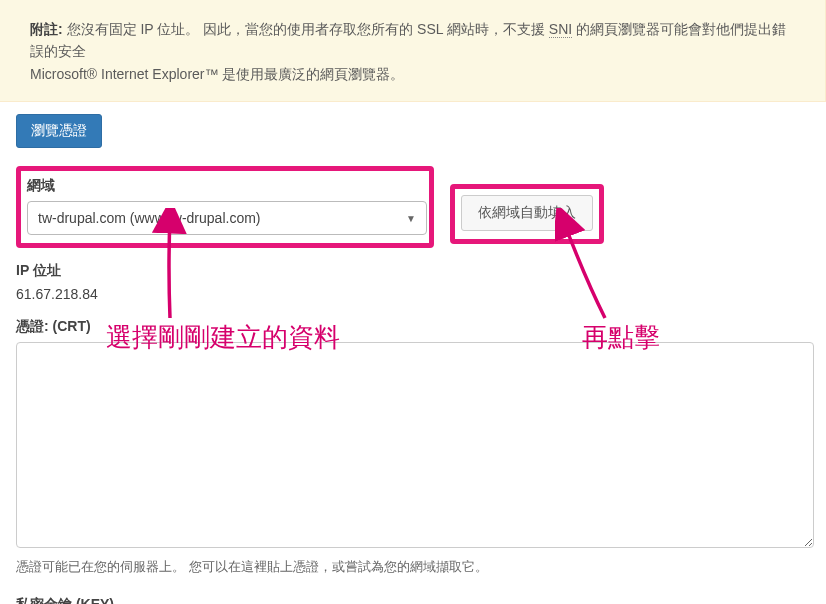 The width and height of the screenshot is (826, 604). Describe the element at coordinates (413, 271) in the screenshot. I see `ip-label: IP 位址` at that location.